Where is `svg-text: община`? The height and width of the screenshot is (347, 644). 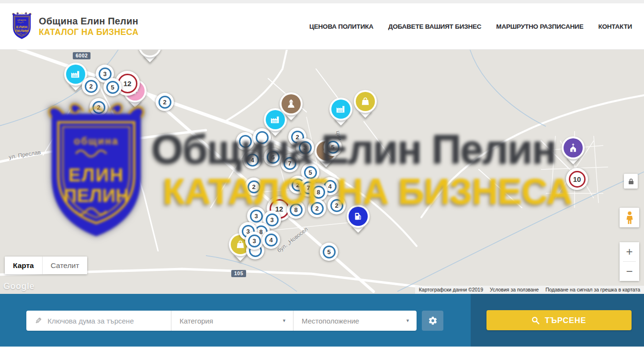
svg-text: община is located at coordinates (22, 20).